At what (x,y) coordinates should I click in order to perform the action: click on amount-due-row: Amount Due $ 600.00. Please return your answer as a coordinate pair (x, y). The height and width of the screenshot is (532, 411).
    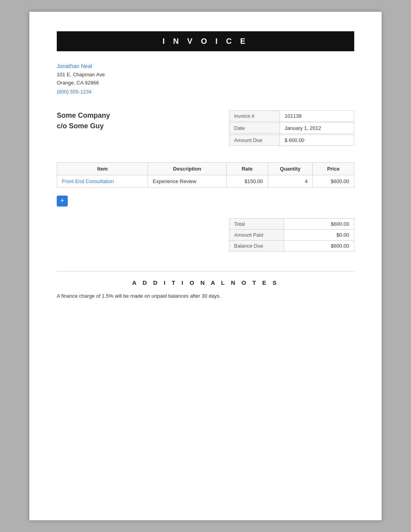
    Looking at the image, I should click on (292, 140).